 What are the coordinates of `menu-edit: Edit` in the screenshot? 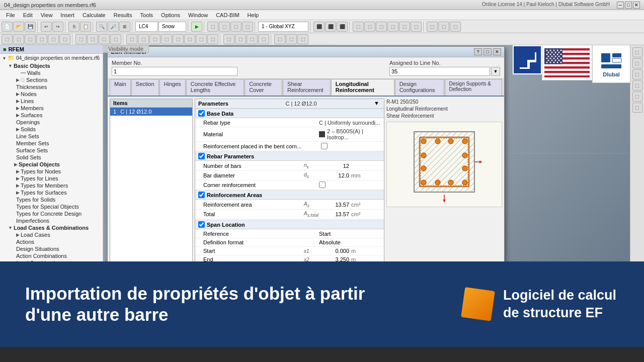 It's located at (28, 15).